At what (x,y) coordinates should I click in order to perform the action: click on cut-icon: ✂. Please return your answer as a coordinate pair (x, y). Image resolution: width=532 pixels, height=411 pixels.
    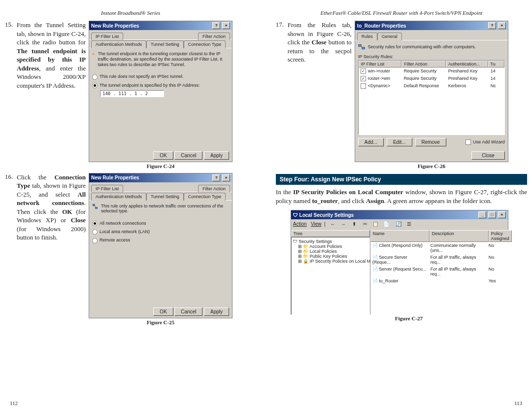
    Looking at the image, I should click on (365, 225).